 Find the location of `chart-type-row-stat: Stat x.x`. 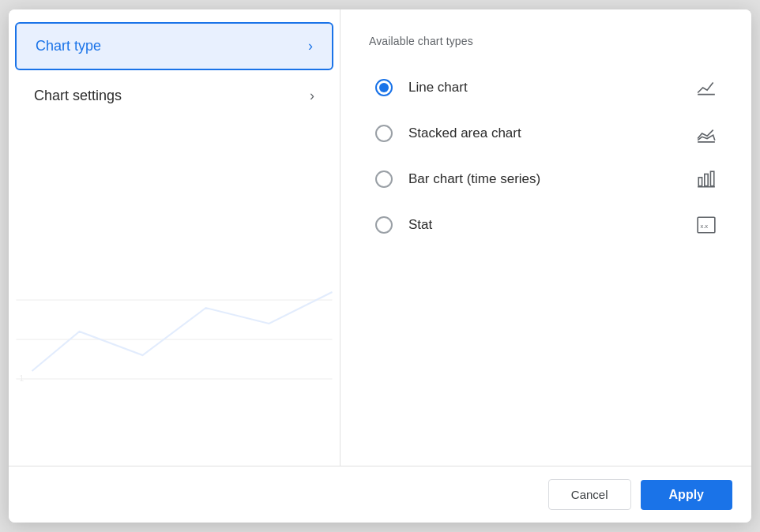

chart-type-row-stat: Stat x.x is located at coordinates (546, 225).